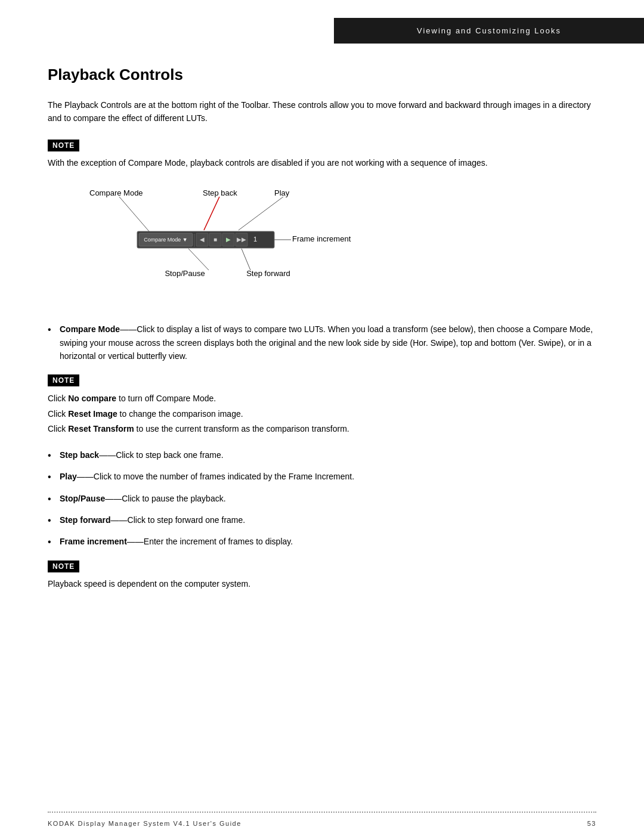  Describe the element at coordinates (116, 193) in the screenshot. I see `compare-mode-label: Compare Mode` at that location.